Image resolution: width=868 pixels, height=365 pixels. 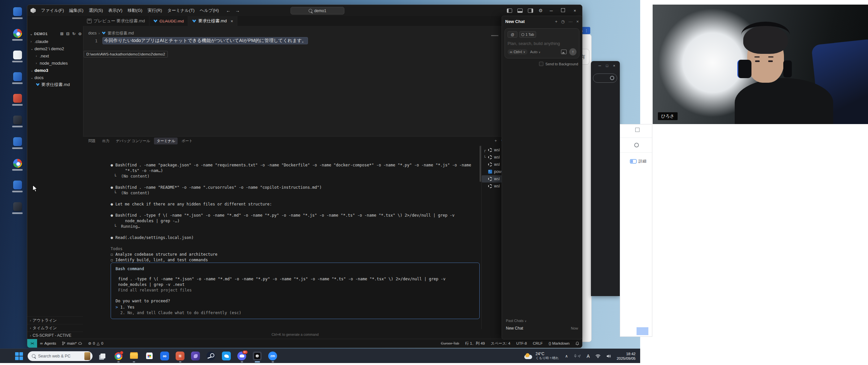 I want to click on close-button: ×, so click(x=575, y=11).